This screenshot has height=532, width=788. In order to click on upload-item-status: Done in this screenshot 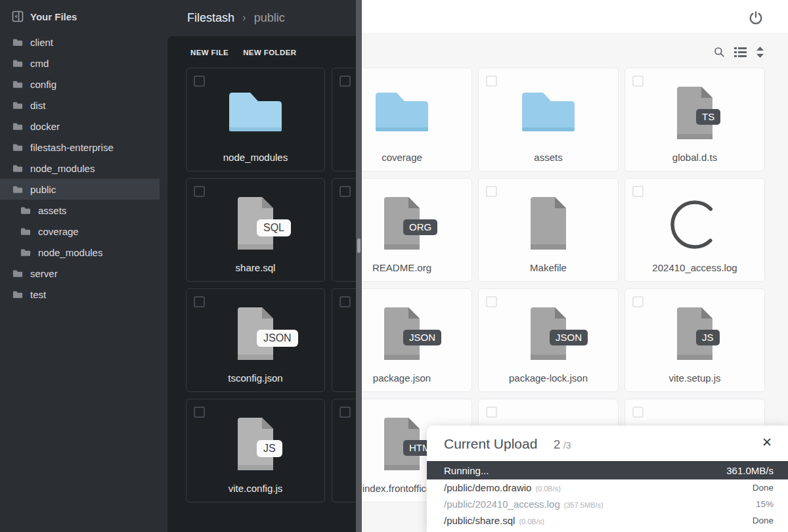, I will do `click(763, 487)`.